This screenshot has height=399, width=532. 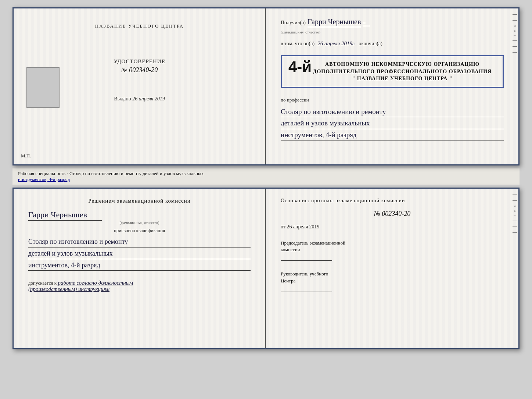 What do you see at coordinates (515, 206) in the screenshot?
I see `b-mark-i: и` at bounding box center [515, 206].